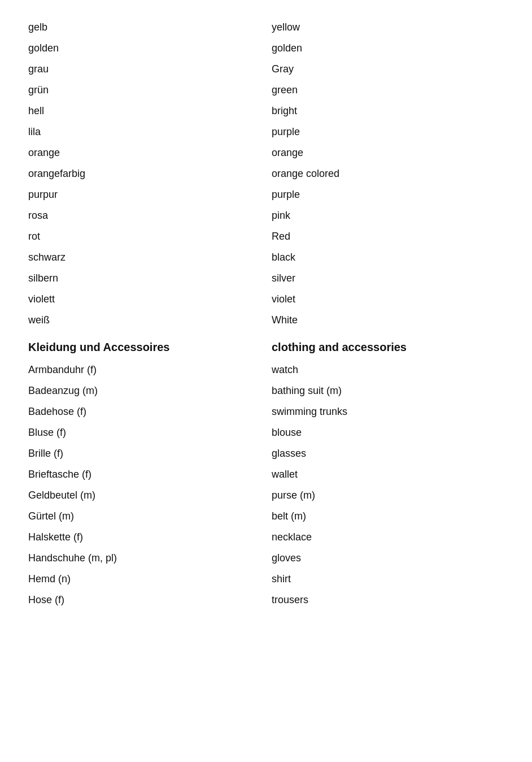 The width and height of the screenshot is (532, 762). I want to click on german-term: violett, so click(145, 300).